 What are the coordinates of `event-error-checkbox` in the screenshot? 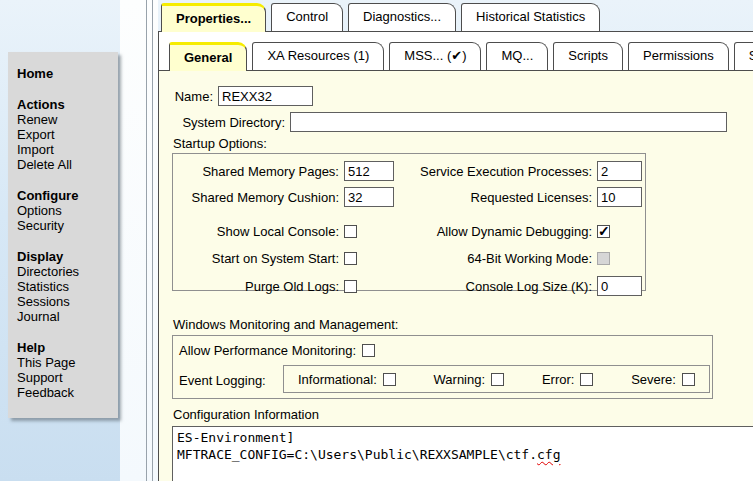 It's located at (586, 380).